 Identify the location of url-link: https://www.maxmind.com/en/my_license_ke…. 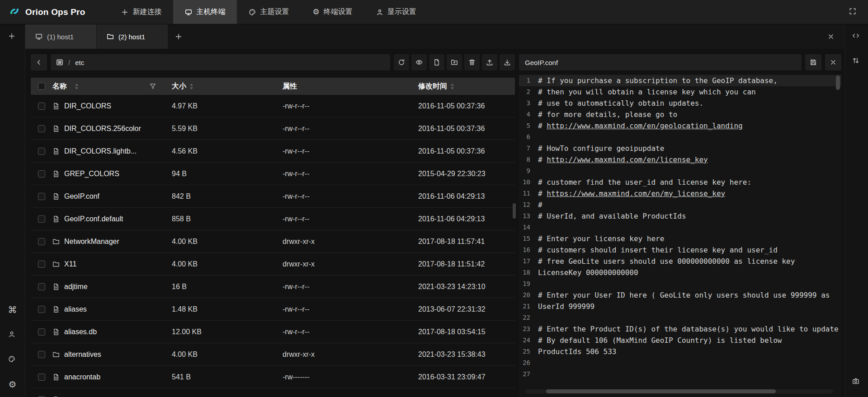
(636, 193).